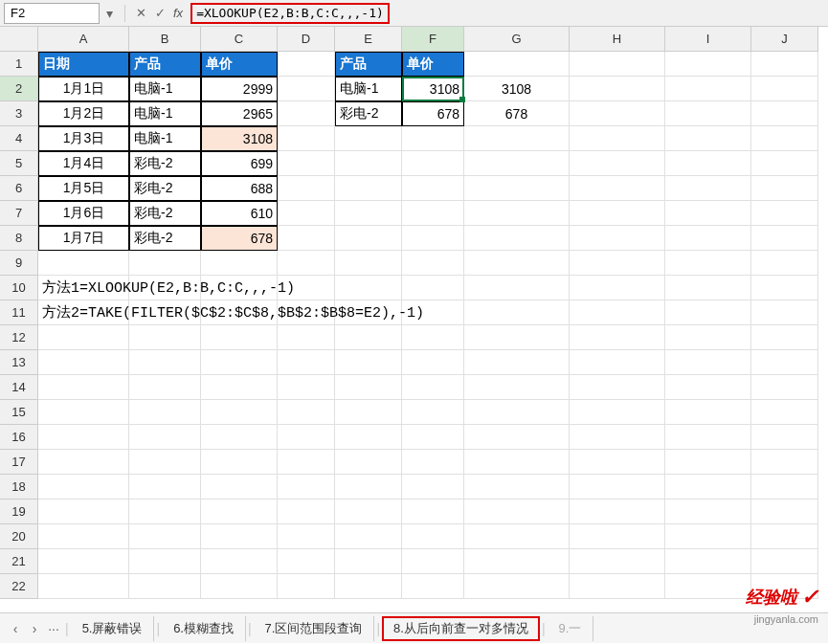 This screenshot has width=828, height=644. Describe the element at coordinates (239, 189) in the screenshot. I see `cell-C6: 688` at that location.